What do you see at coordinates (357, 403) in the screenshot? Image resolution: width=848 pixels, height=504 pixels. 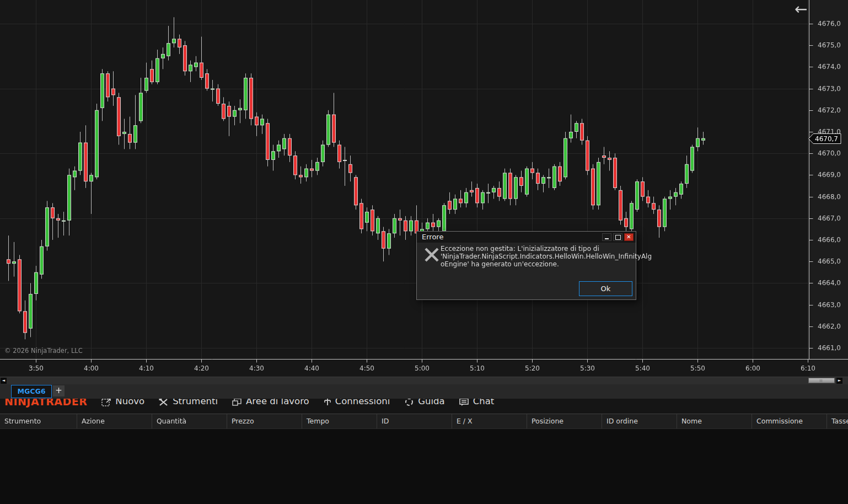 I see `menu-connessioni: Connessioni` at bounding box center [357, 403].